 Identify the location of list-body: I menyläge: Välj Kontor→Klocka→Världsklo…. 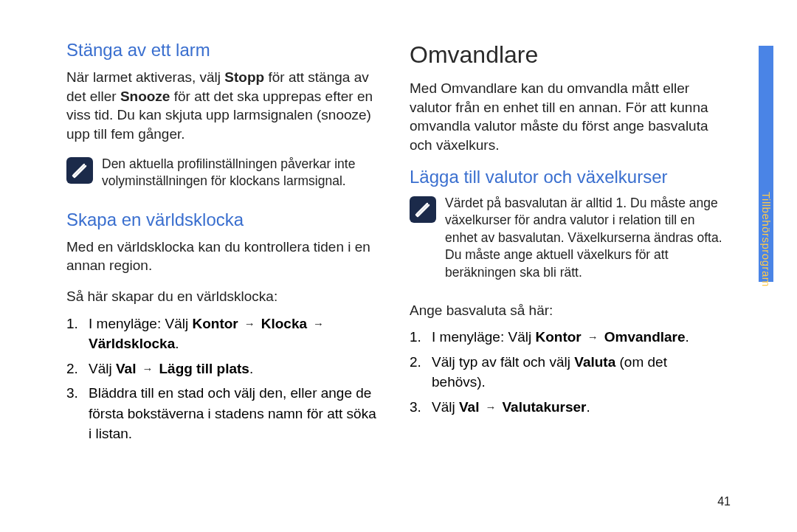
(235, 334).